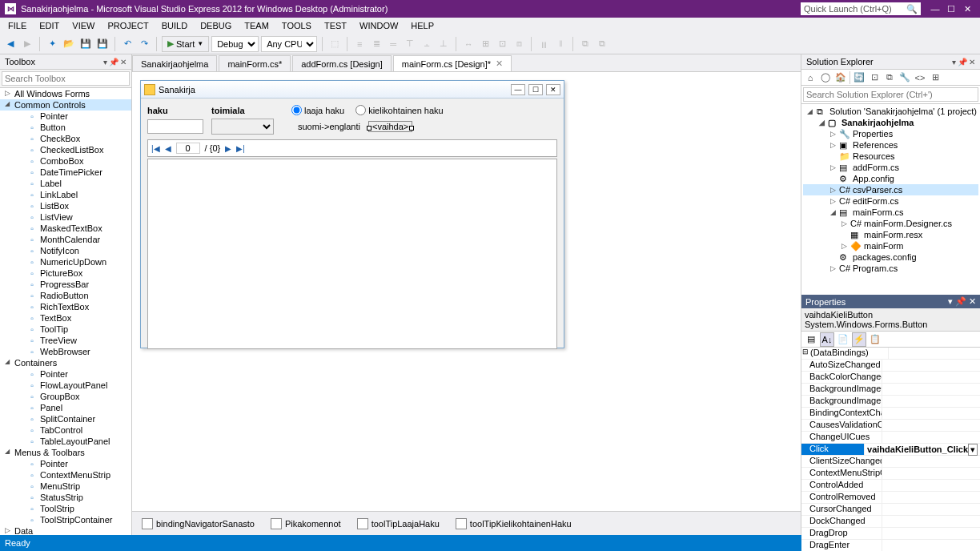 The height and width of the screenshot is (551, 980). What do you see at coordinates (66, 172) in the screenshot?
I see `toolbox-item: ▫DateTimePicker` at bounding box center [66, 172].